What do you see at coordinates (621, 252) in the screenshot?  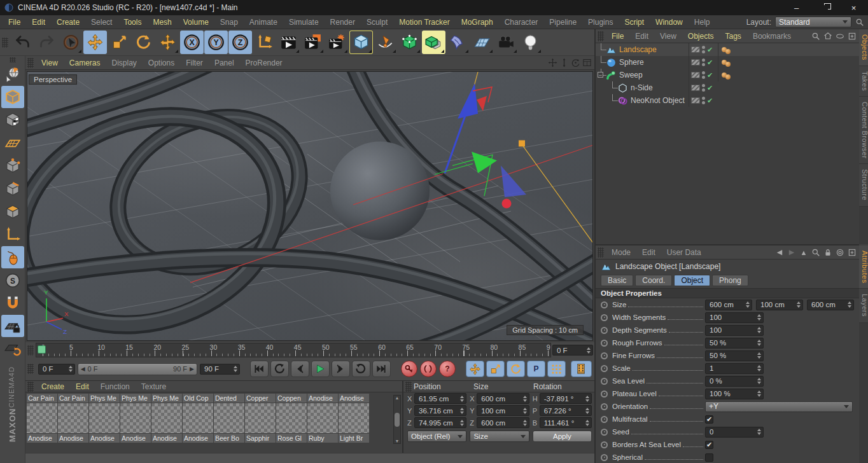 I see `attribute-menu-item: Mode` at bounding box center [621, 252].